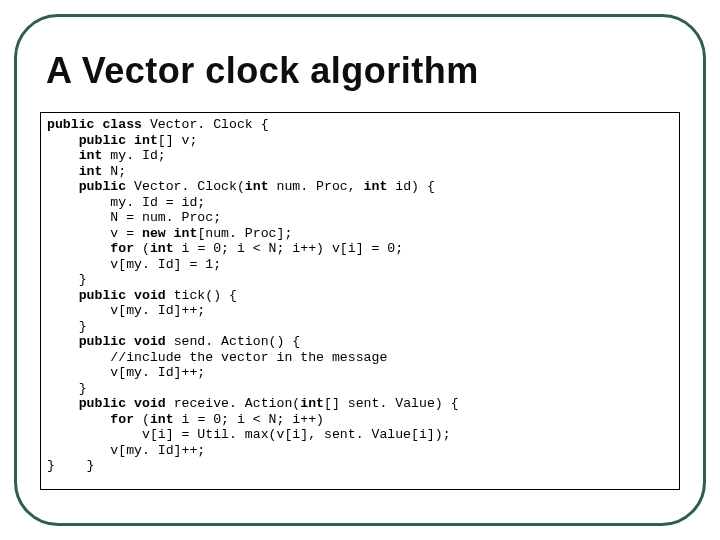 Image resolution: width=720 pixels, height=540 pixels. What do you see at coordinates (134, 156) in the screenshot?
I see `code-text: my. Id;` at bounding box center [134, 156].